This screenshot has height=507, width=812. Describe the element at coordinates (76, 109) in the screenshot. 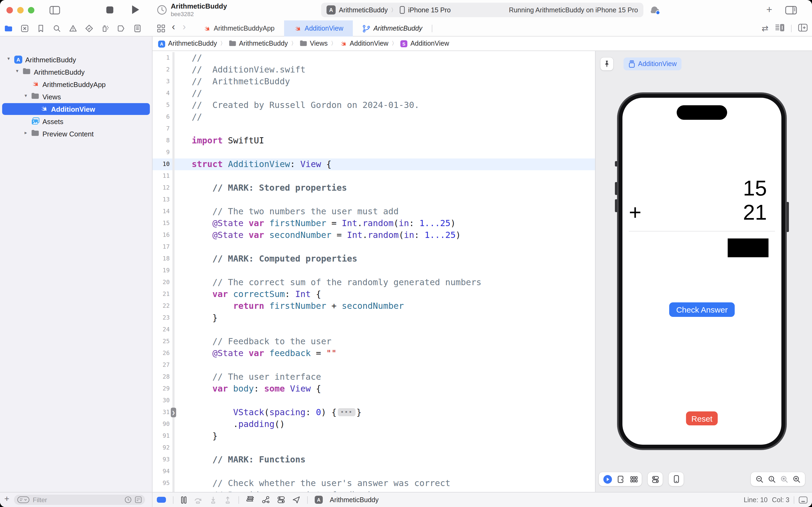

I see `sidebar-item-additionview: AdditionView` at that location.